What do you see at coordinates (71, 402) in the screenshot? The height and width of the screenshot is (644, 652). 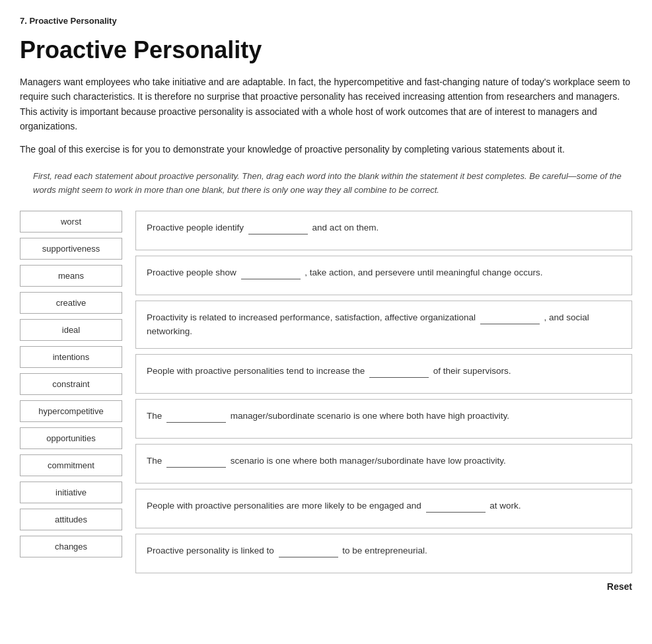 I see `word-bank: worstsupportivenessmeanscreativeidealint…` at bounding box center [71, 402].